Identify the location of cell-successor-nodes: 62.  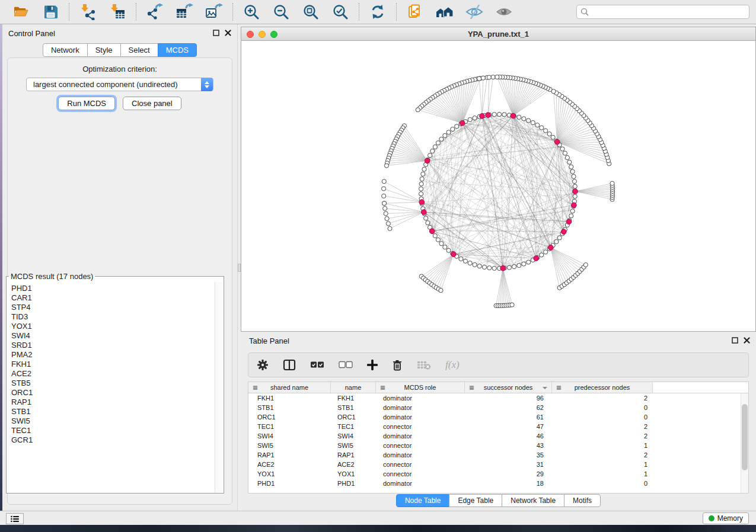
(509, 408).